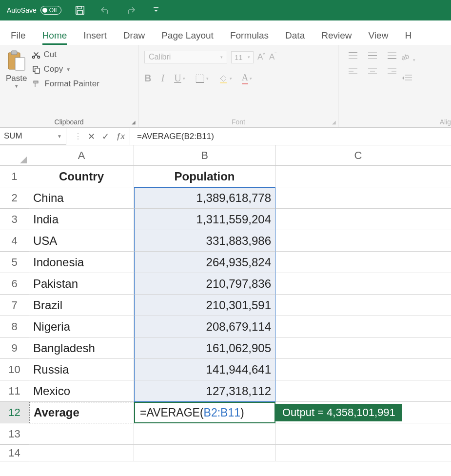 The width and height of the screenshot is (451, 476). Describe the element at coordinates (82, 413) in the screenshot. I see `cell: Average` at that location.